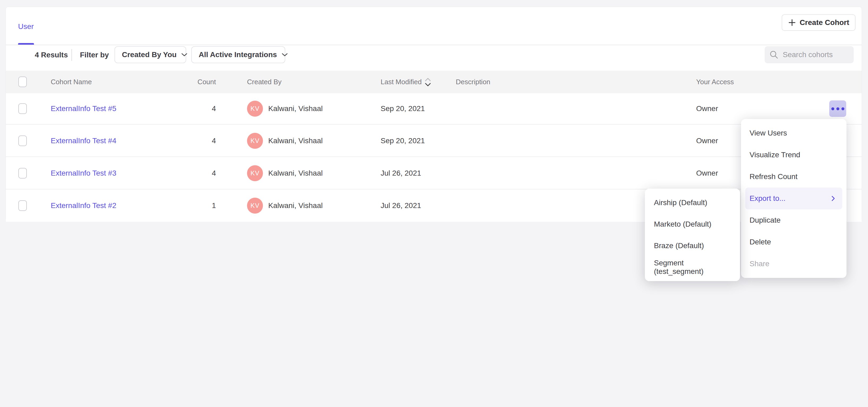 The image size is (868, 407). I want to click on tab-user: User, so click(26, 26).